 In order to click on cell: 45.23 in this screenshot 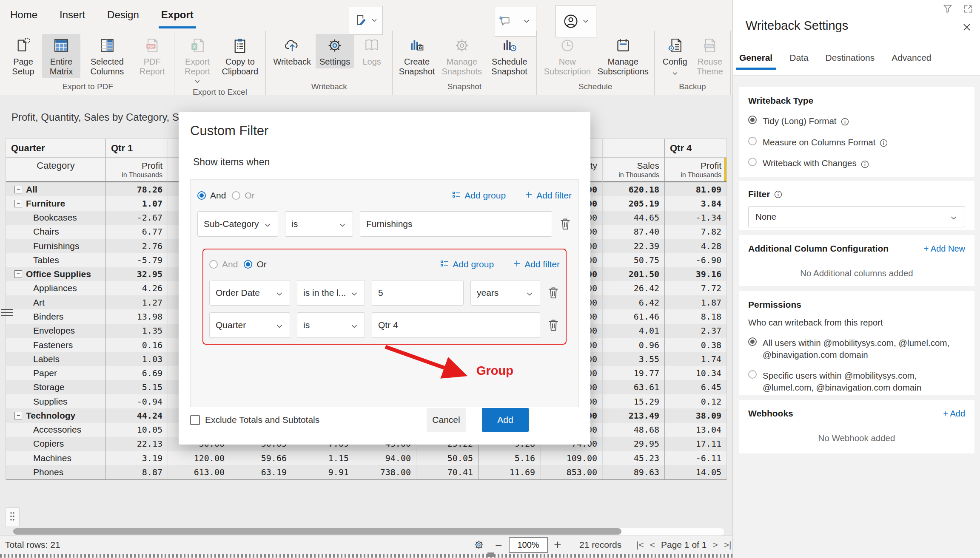, I will do `click(633, 458)`.